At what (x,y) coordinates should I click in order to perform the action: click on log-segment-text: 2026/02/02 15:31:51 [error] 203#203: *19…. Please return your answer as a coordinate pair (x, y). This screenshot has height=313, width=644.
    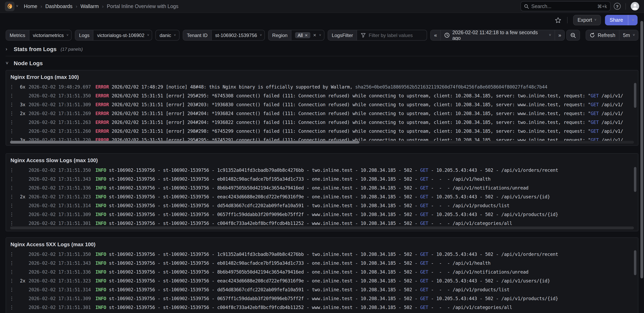
    Looking at the image, I should click on (350, 104).